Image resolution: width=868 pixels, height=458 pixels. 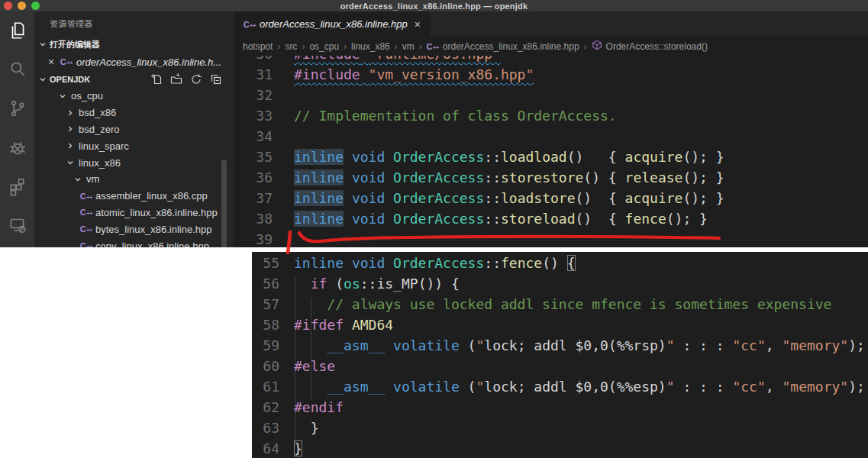 I want to click on code-line-63: 63 }, so click(x=559, y=427).